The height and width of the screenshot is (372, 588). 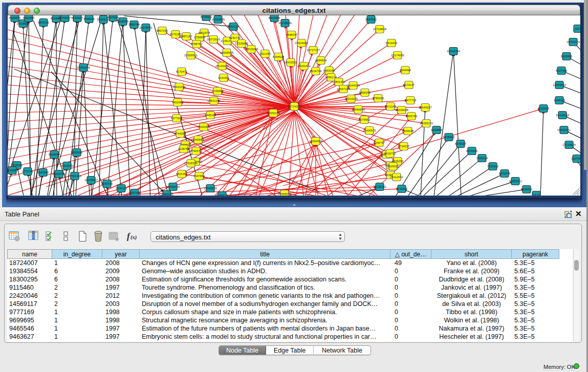 I want to click on svg-text: 5264628, so click(x=278, y=57).